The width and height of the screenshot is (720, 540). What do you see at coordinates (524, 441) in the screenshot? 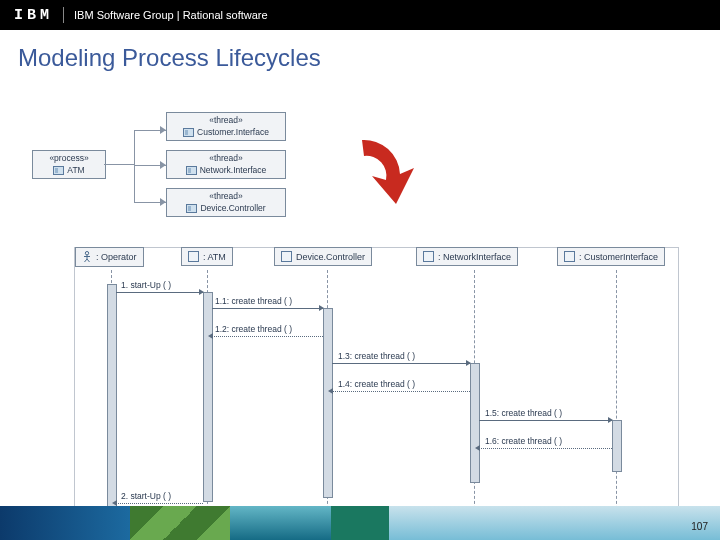
I see `msg-label: 1.6: create thread ( )` at bounding box center [524, 441].